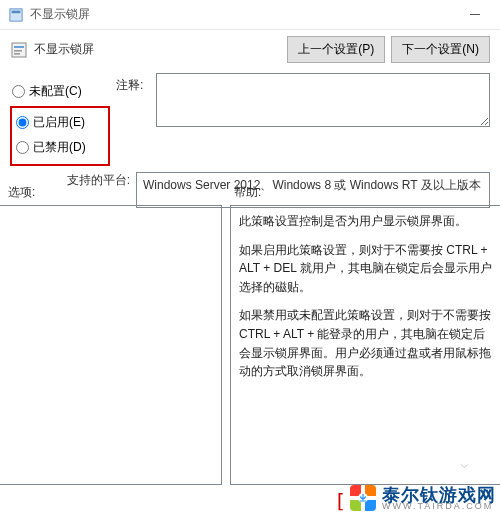  I want to click on radio-enabled-label: 已启用(E), so click(59, 122).